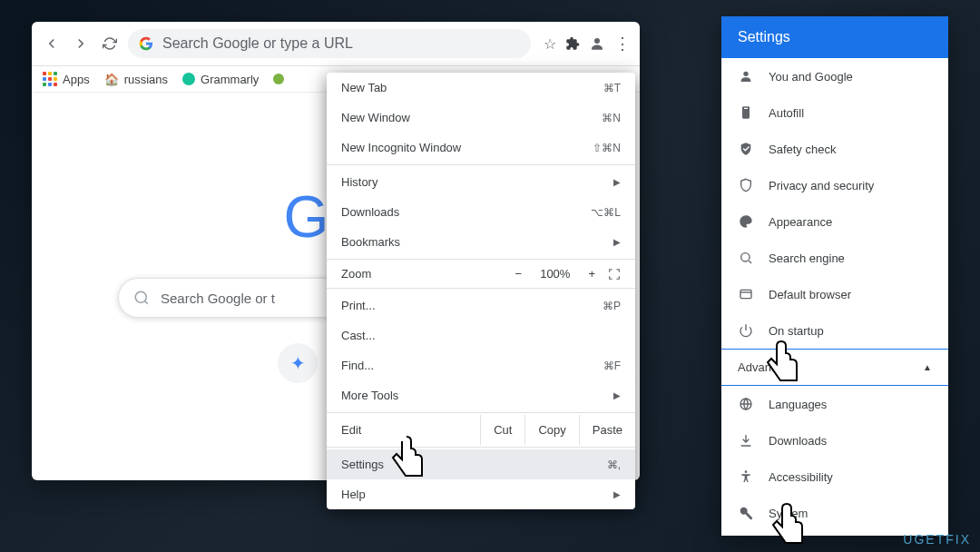 This screenshot has width=980, height=552. Describe the element at coordinates (50, 79) in the screenshot. I see `apps-grid-icon` at that location.